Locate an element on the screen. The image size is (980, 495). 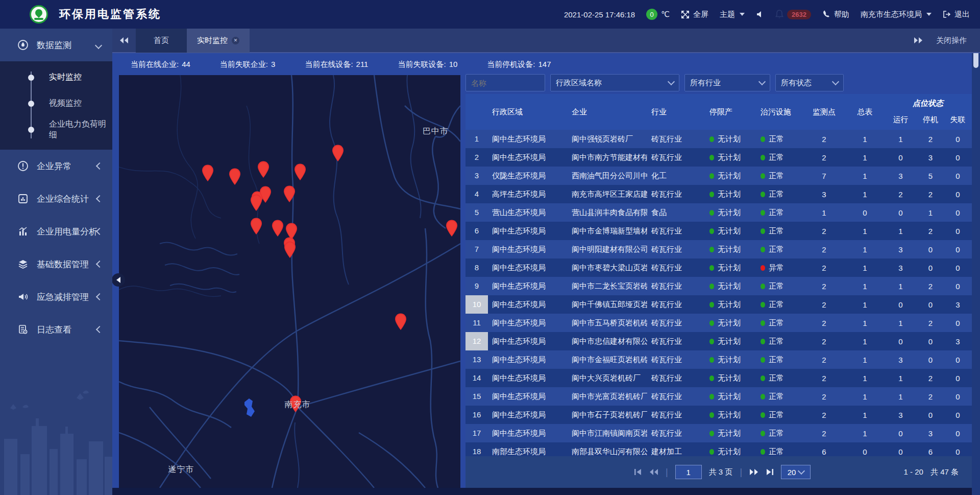
table-row: 1 阆中生态环境局 阆中强锐页岩砖厂 砖瓦行业 无计划 正常 2 1 1 2 0 is located at coordinates (719, 139).